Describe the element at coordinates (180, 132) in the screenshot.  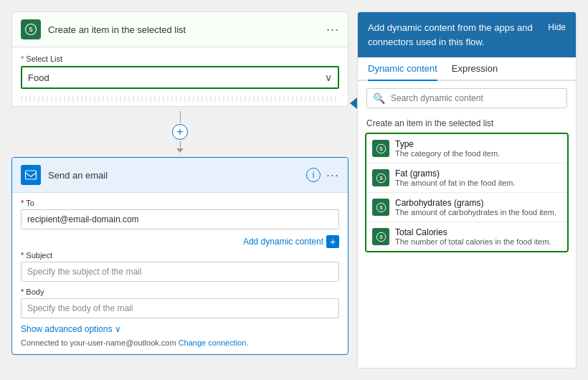
I see `add-connector: +` at that location.